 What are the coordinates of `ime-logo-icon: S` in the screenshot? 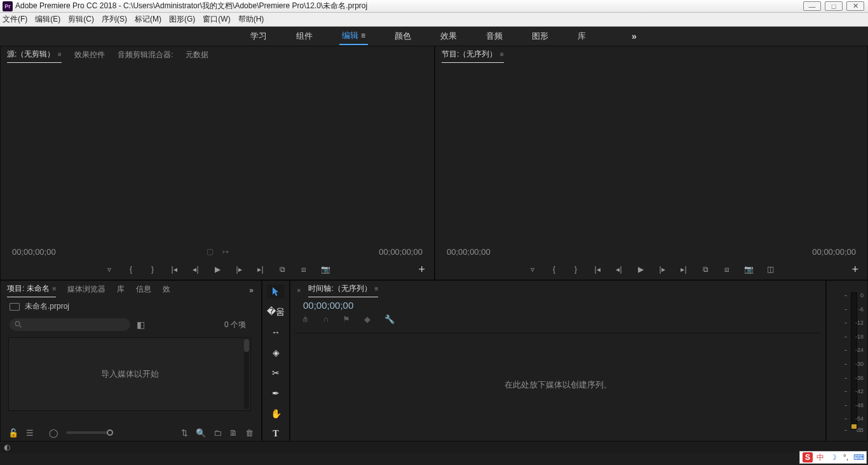 It's located at (808, 457).